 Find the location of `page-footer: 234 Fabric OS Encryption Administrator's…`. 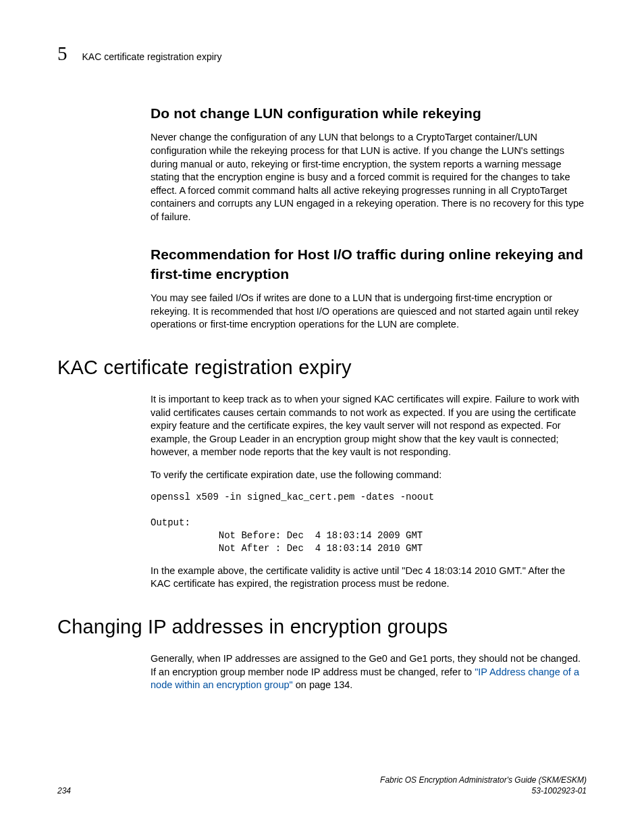

page-footer: 234 Fabric OS Encryption Administrator's… is located at coordinates (322, 785).